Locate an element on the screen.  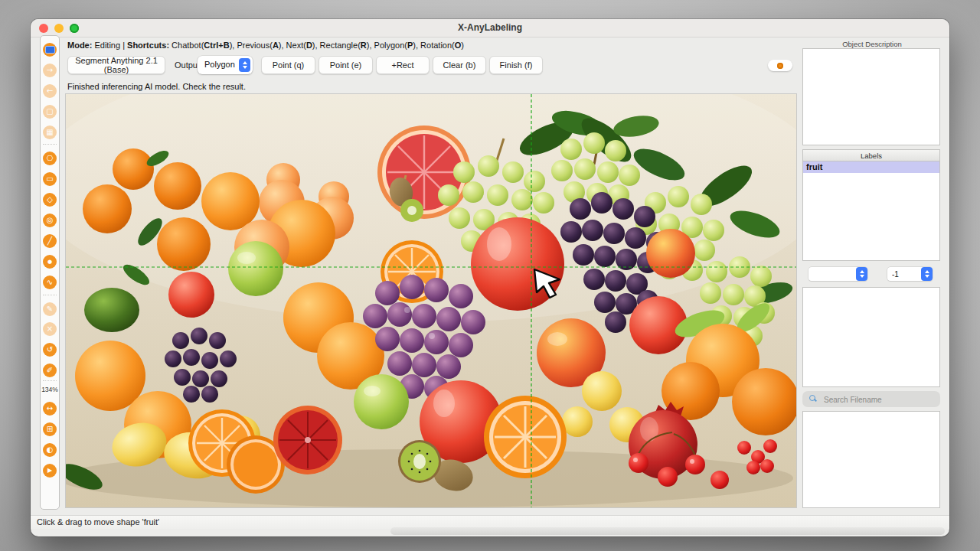
fill-color-icon: ✐ is located at coordinates (50, 370).